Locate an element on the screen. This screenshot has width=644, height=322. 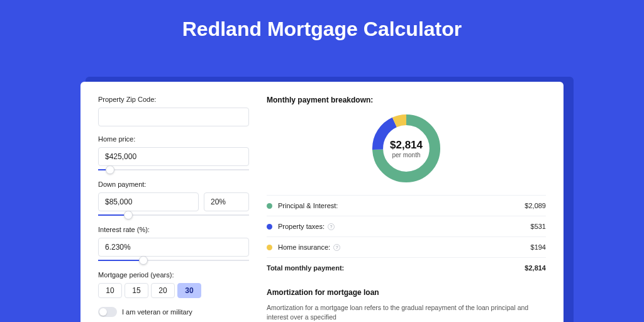
page-title: Redland Mortgage Calculator is located at coordinates (322, 20).